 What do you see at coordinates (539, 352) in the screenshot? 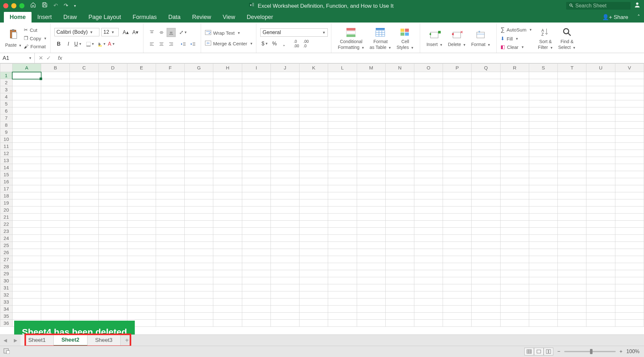
I see `page-layout-view-button` at bounding box center [539, 352].